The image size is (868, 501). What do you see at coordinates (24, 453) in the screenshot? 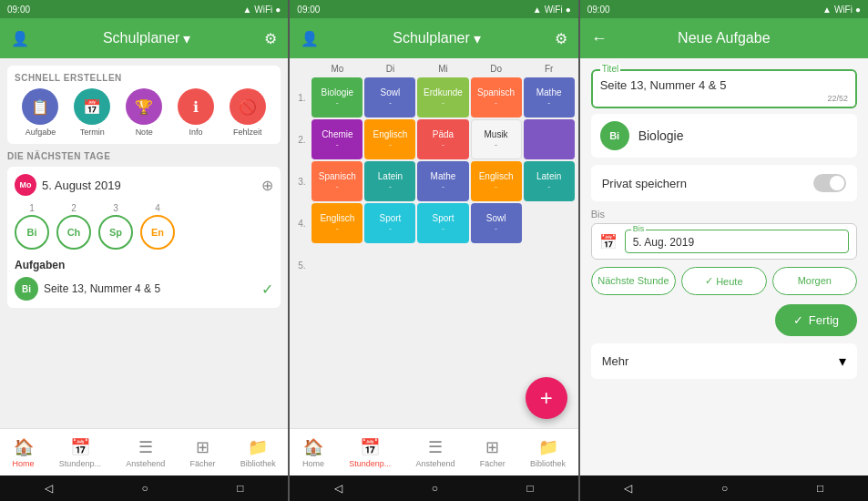
I see `nav-home-1: 🏠 Home` at bounding box center [24, 453].